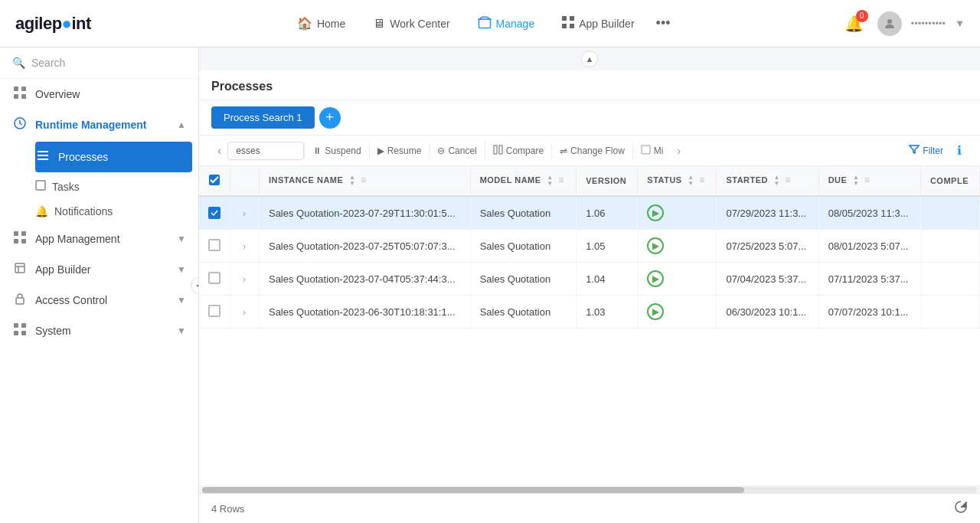  Describe the element at coordinates (456, 151) in the screenshot. I see `cancel-btn: ⊖ Cancel` at that location.